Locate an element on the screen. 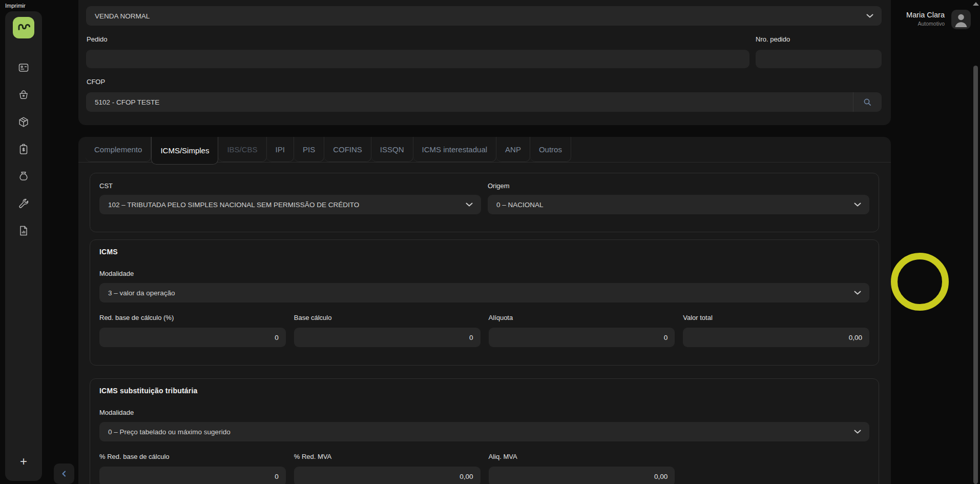 Image resolution: width=980 pixels, height=484 pixels. nro-pedido-field is located at coordinates (819, 59).